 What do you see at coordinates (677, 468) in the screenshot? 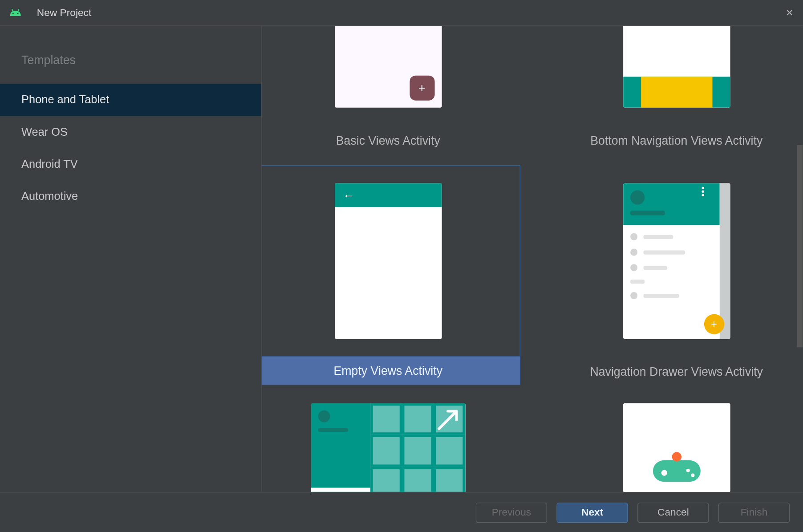
I see `game-controller-icon` at bounding box center [677, 468].